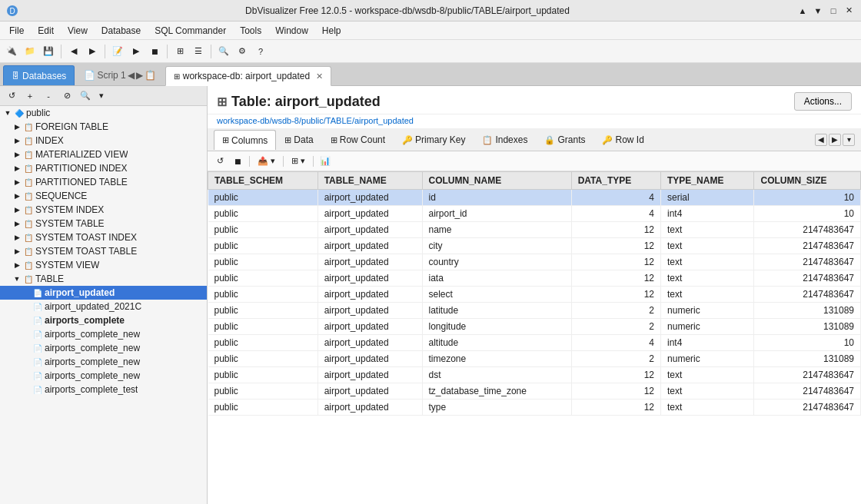  Describe the element at coordinates (807, 181) in the screenshot. I see `col-header-size: COLUMN_SIZE` at that location.